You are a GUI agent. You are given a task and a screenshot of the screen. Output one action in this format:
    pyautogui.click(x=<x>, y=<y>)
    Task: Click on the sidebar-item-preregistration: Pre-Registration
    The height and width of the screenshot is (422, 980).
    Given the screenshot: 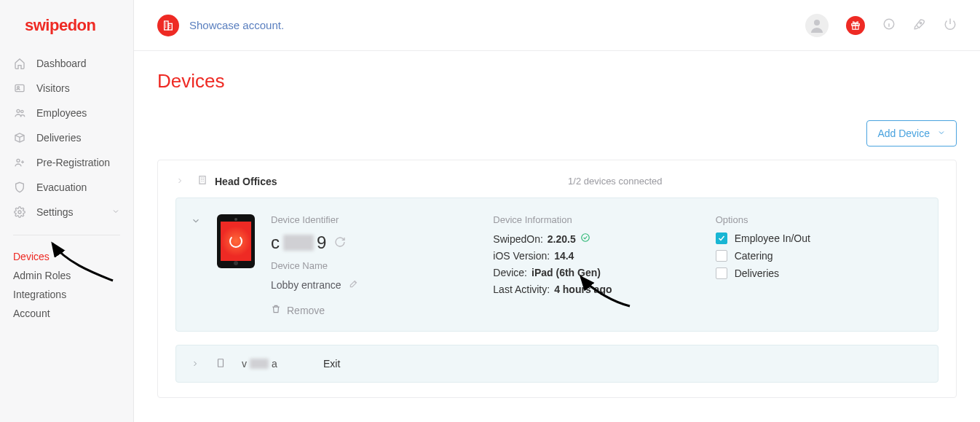 What is the action you would take?
    pyautogui.click(x=67, y=163)
    